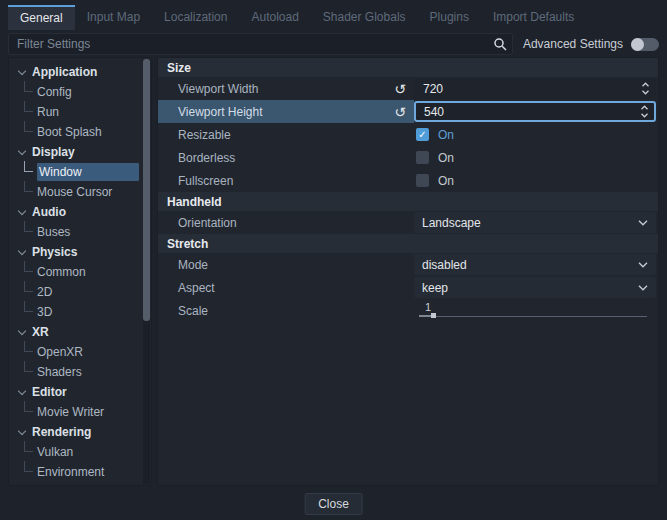  What do you see at coordinates (114, 18) in the screenshot?
I see `tab-input-map: Input Map` at bounding box center [114, 18].